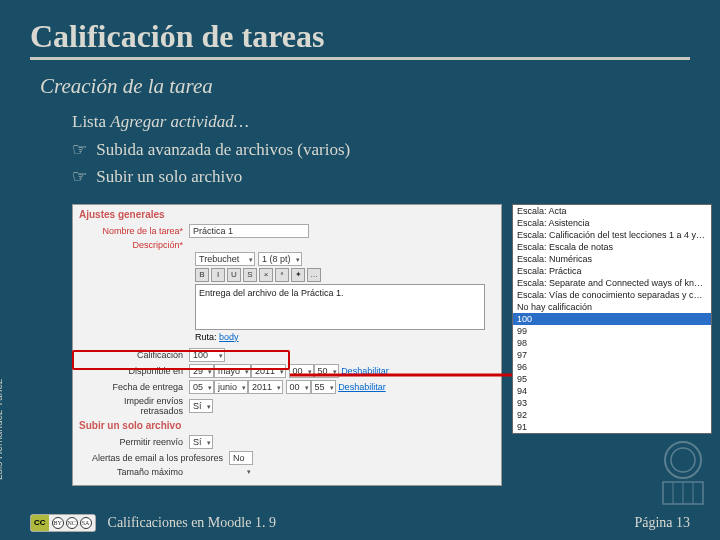 The width and height of the screenshot is (720, 540). I want to click on dropdown-option: Escala: Asistencia, so click(612, 223).